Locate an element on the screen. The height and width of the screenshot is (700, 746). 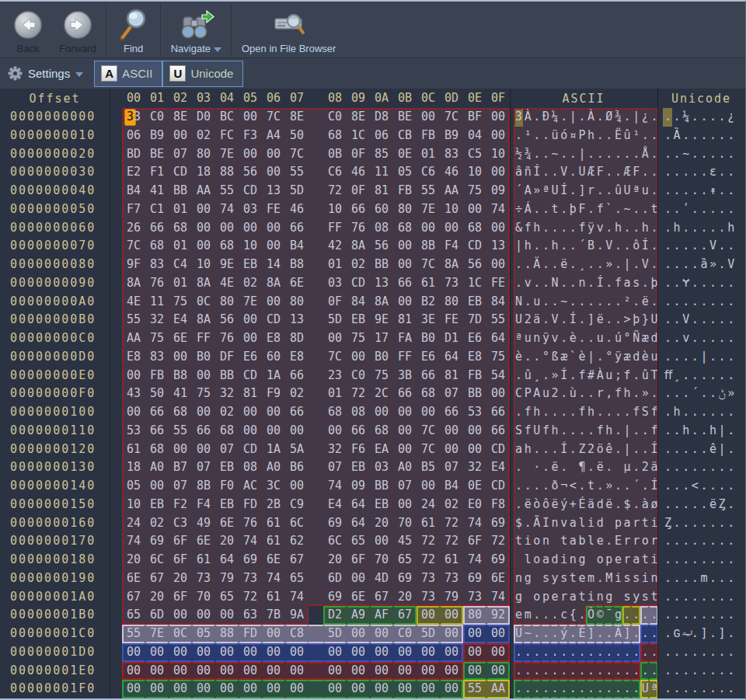
unicode-char: ﶈ is located at coordinates (685, 634).